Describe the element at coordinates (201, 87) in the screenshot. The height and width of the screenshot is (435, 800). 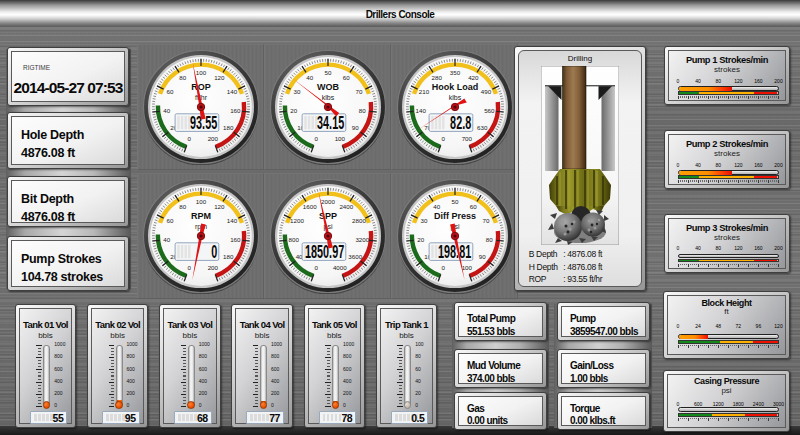
I see `svg-text: ROP` at that location.